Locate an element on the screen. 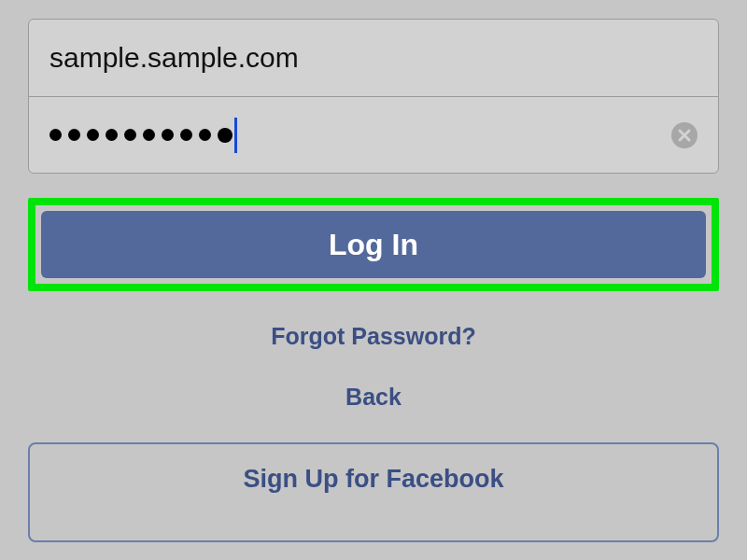  text-caret is located at coordinates (235, 135).